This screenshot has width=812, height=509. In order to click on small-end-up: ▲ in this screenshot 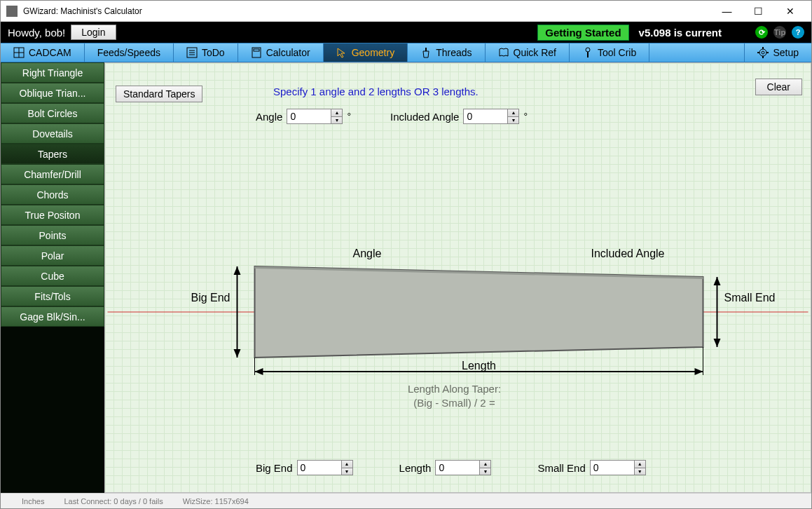, I will do `click(640, 464)`.